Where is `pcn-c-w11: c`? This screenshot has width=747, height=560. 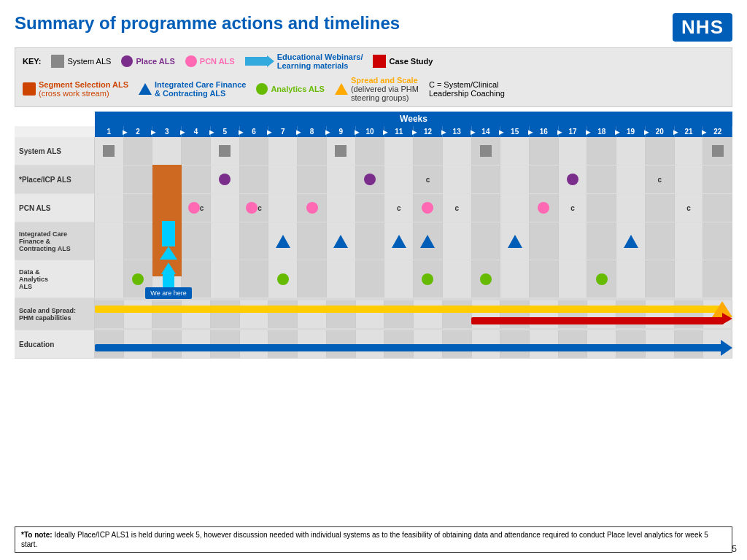 pcn-c-w11: c is located at coordinates (399, 209).